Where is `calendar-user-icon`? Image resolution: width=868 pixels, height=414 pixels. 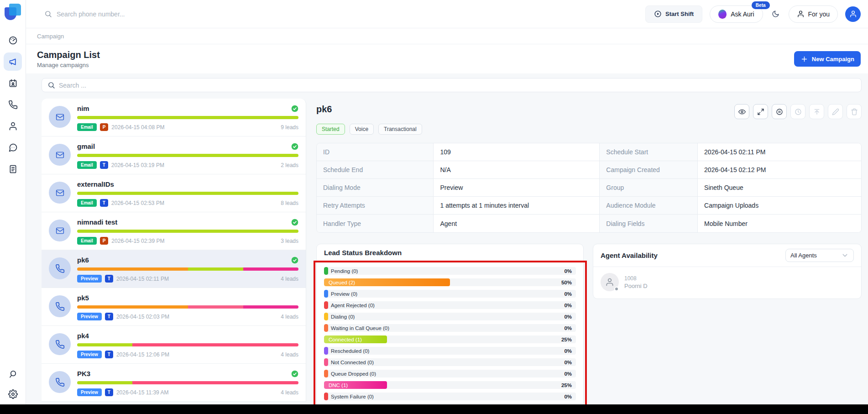
calendar-user-icon is located at coordinates (13, 83).